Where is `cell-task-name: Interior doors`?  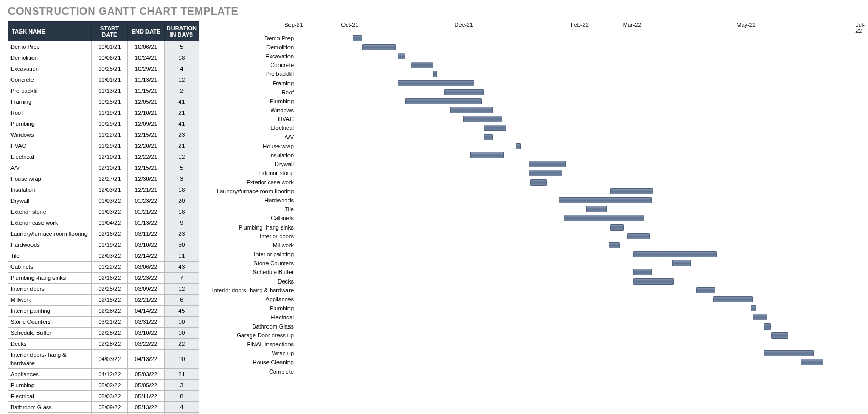 cell-task-name: Interior doors is located at coordinates (50, 289).